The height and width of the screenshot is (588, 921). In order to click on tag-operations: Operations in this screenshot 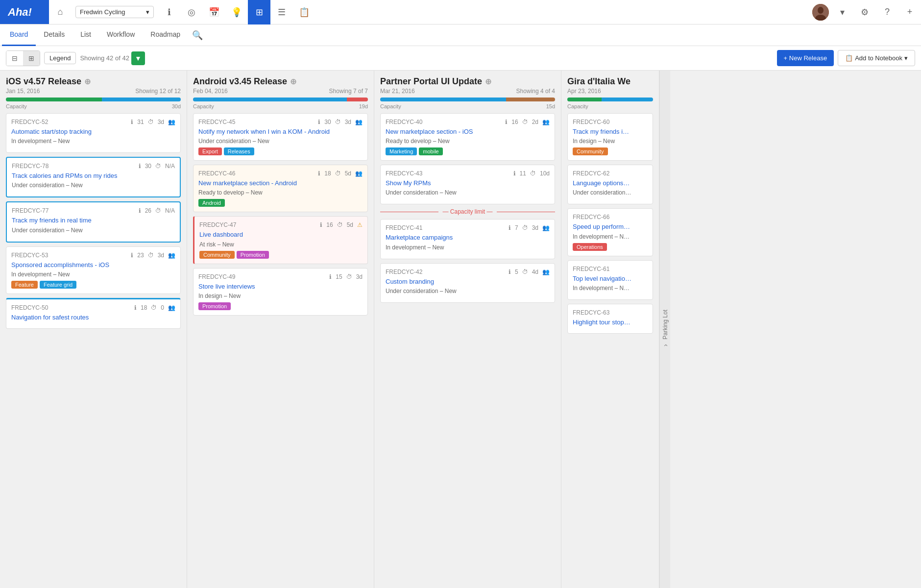, I will do `click(590, 247)`.